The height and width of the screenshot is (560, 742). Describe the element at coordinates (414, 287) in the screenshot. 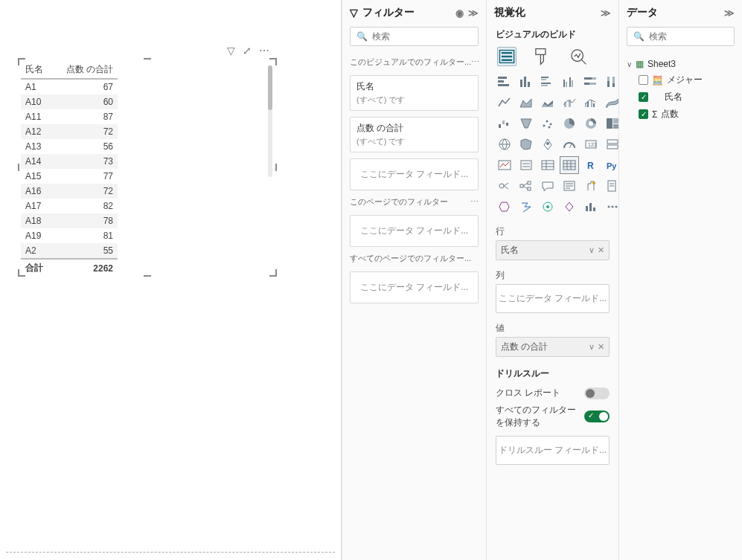

I see `allpages-filter-dropzone: ここにデータ フィールド...` at that location.